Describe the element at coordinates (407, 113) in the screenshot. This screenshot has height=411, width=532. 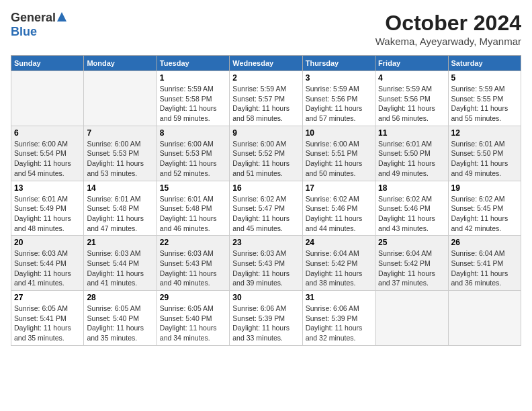
I see `daylight: Daylight: 11 hours and 56 minutes.` at that location.